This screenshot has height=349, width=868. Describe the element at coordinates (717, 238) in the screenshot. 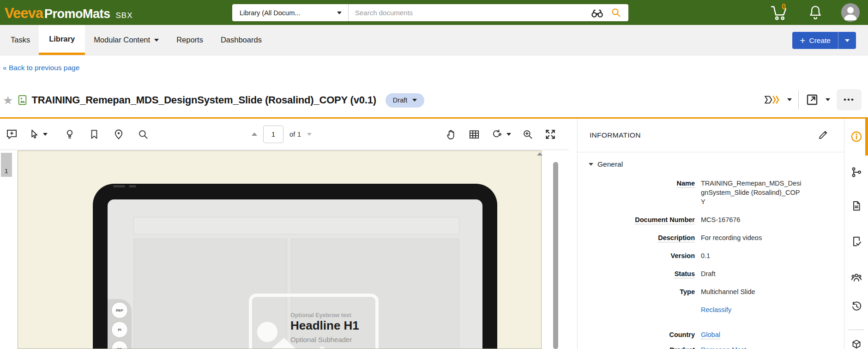

I see `field-row-description: Description For recording videos` at that location.